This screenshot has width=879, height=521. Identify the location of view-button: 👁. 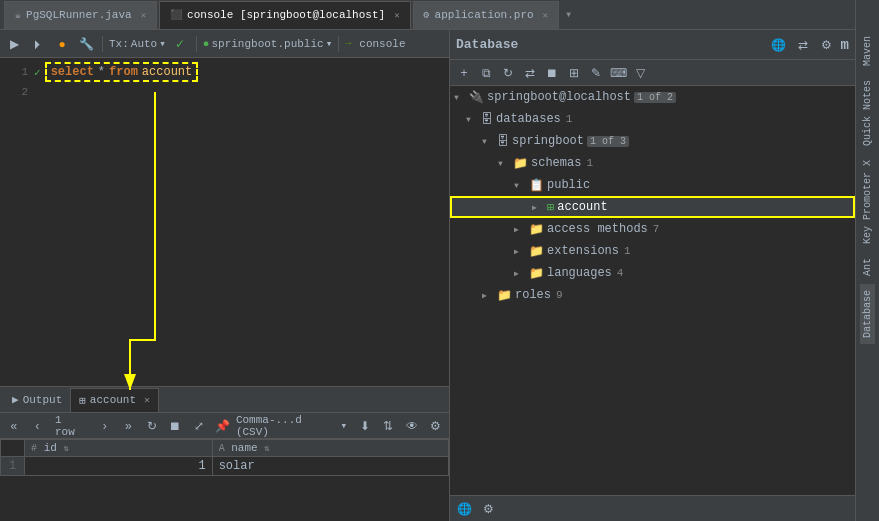
(412, 426).